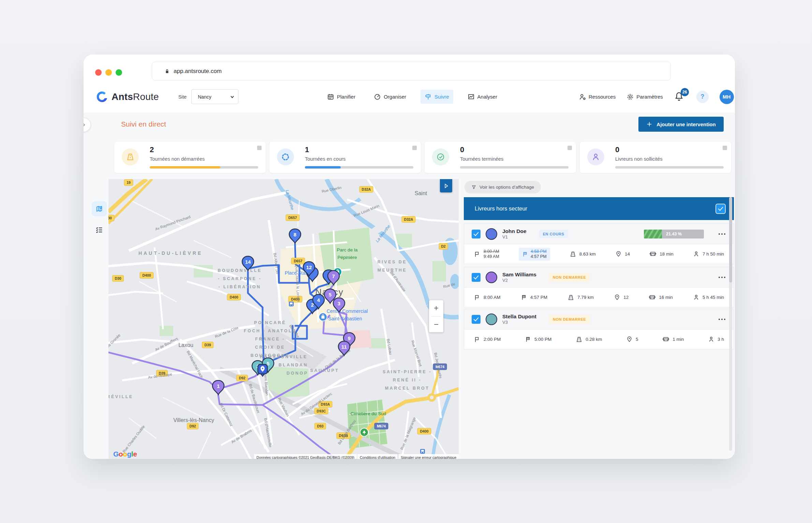  Describe the element at coordinates (501, 209) in the screenshot. I see `panel-title: Livreurs hors secteur` at that location.